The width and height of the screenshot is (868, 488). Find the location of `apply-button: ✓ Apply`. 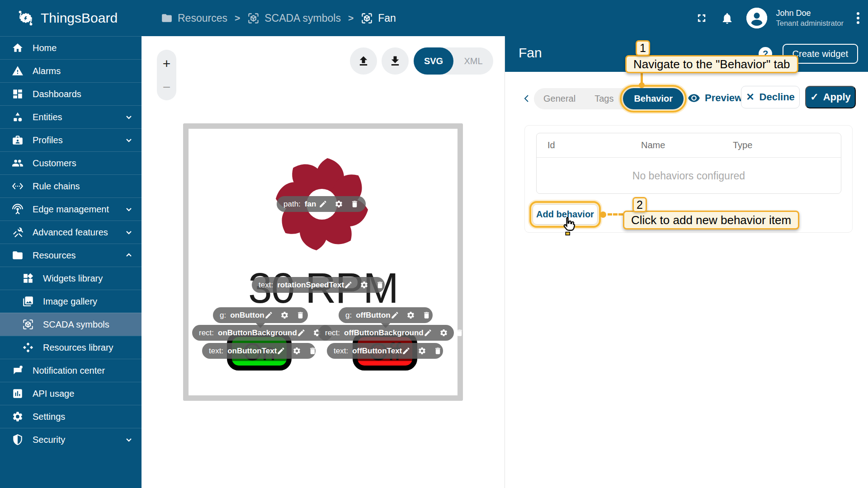

apply-button: ✓ Apply is located at coordinates (830, 97).